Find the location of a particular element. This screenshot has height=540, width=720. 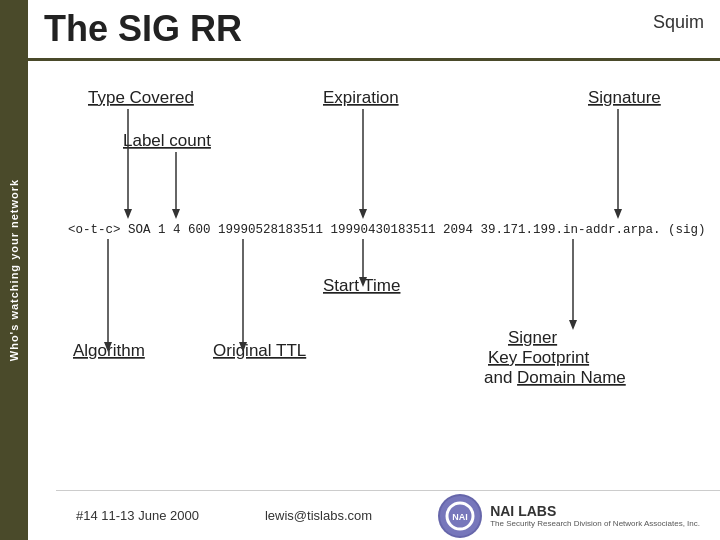

label-count-label: Label count is located at coordinates (167, 140).